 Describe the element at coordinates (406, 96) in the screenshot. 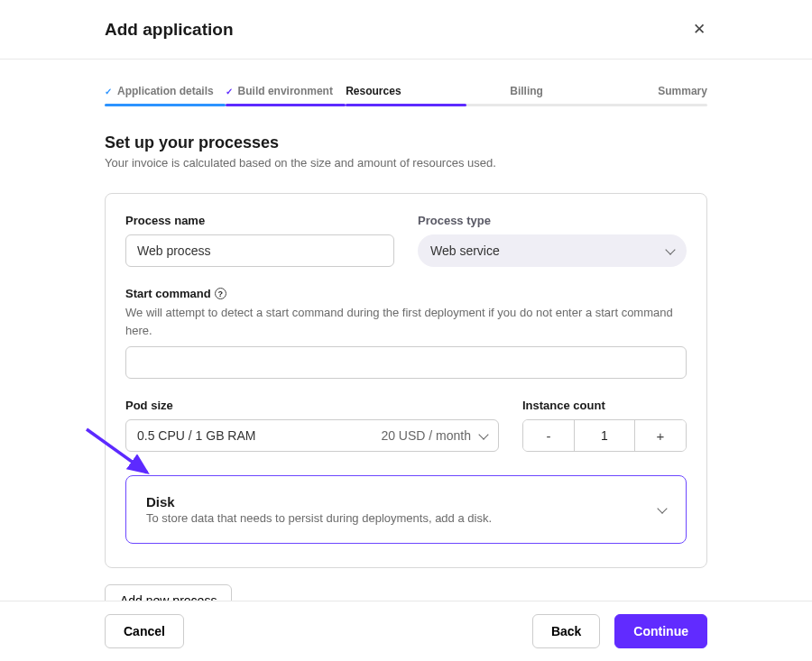

I see `step-resources: Resources` at that location.